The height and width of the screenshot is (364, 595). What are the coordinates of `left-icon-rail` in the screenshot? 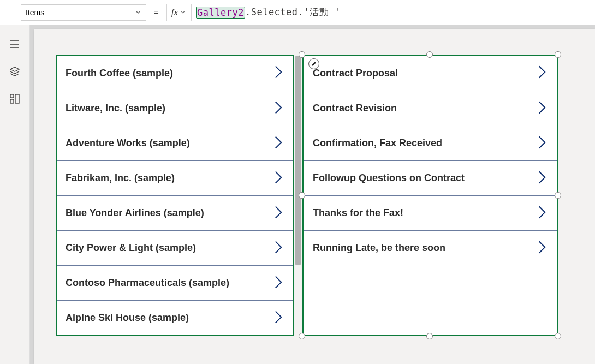 It's located at (15, 194).